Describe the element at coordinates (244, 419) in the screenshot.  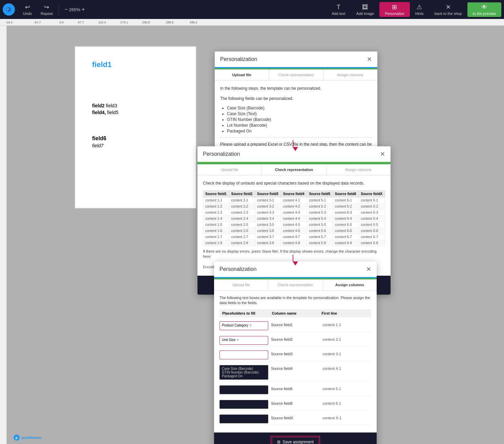
I see `placeholder-cell-x` at that location.